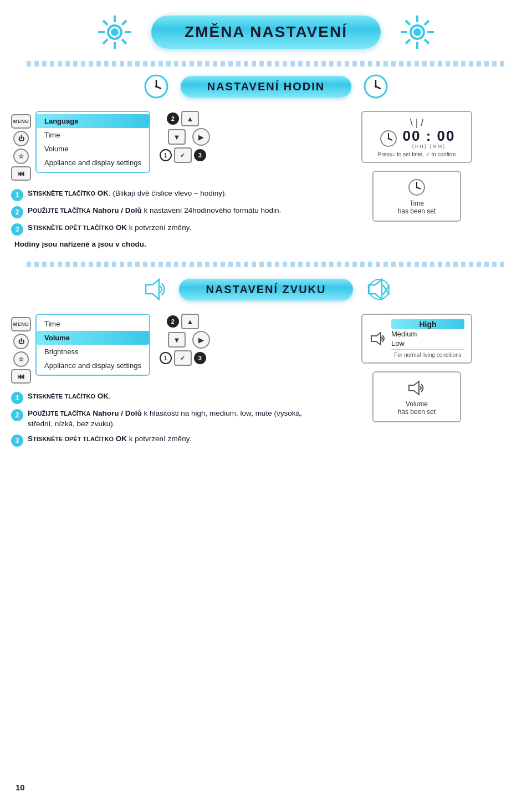 This screenshot has height=802, width=532. Describe the element at coordinates (190, 321) in the screenshot. I see `s2-up-arrow-btn: ▲` at that location.